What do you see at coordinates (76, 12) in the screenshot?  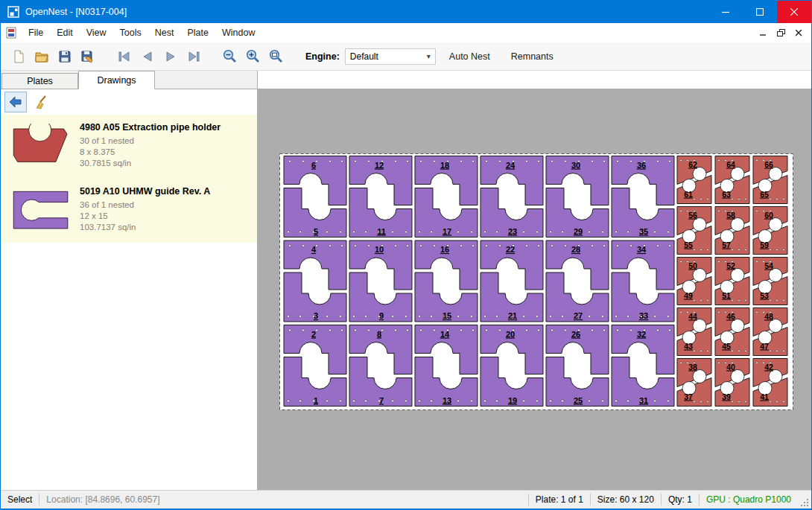 I see `window-title: OpenNest - [N0317-004]` at bounding box center [76, 12].